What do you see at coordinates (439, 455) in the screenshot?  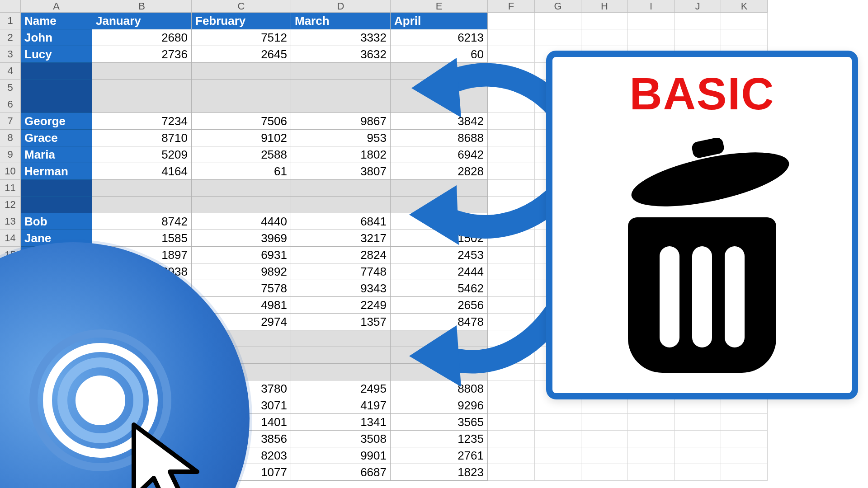 I see `data-cell: 2761` at bounding box center [439, 455].